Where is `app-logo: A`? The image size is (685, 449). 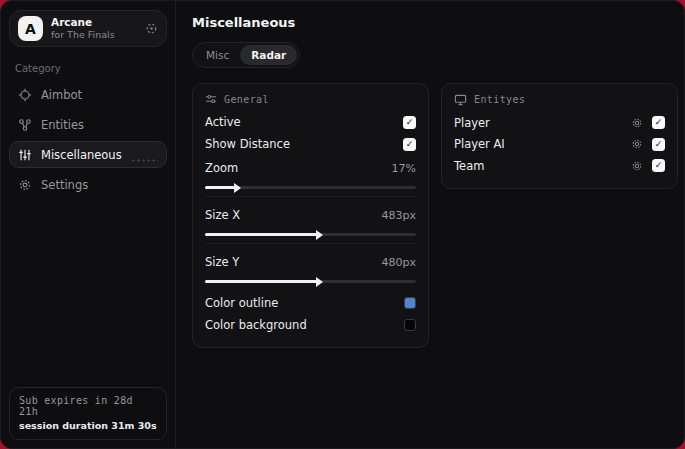 app-logo: A is located at coordinates (30, 28).